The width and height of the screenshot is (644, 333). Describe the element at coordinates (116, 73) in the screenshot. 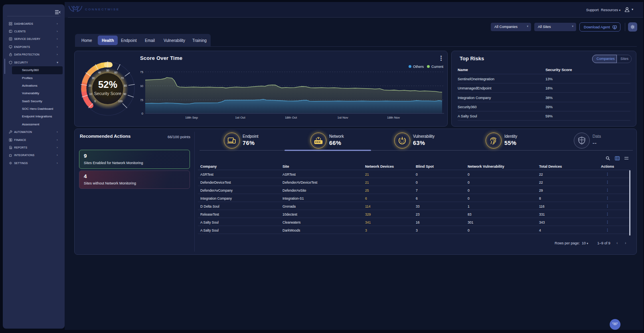

I see `svg-text: 60` at that location.